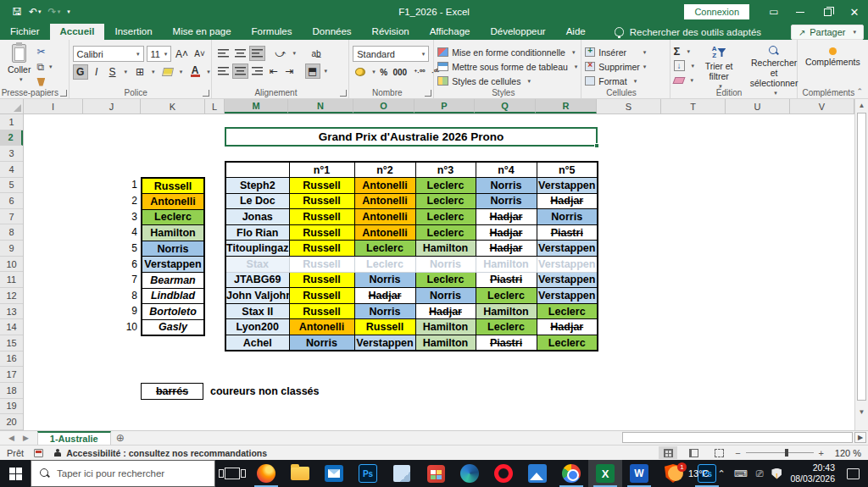 This screenshot has width=868, height=487. What do you see at coordinates (133, 32) in the screenshot?
I see `ribbon-tab-insertion: Insertion` at bounding box center [133, 32].